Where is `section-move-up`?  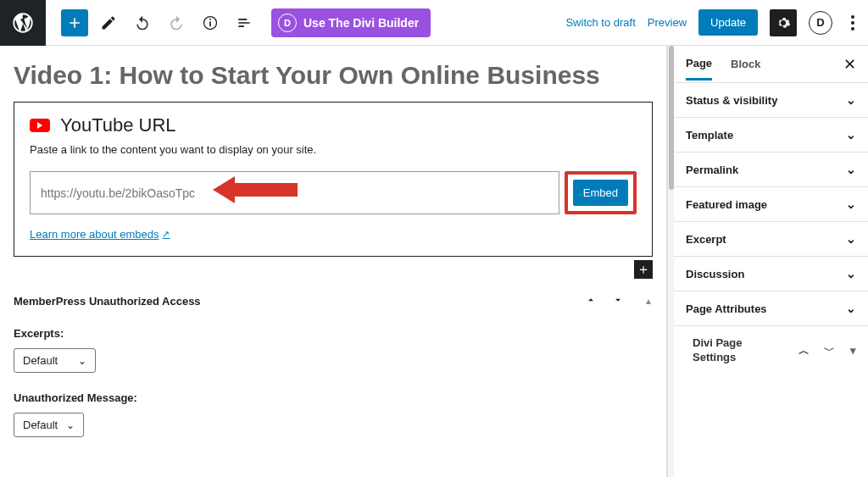 section-move-up is located at coordinates (591, 302).